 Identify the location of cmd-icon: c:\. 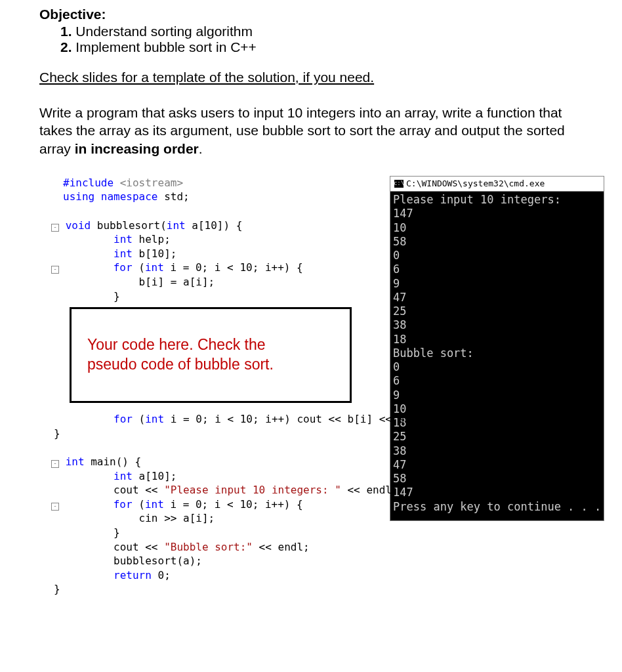
(399, 184).